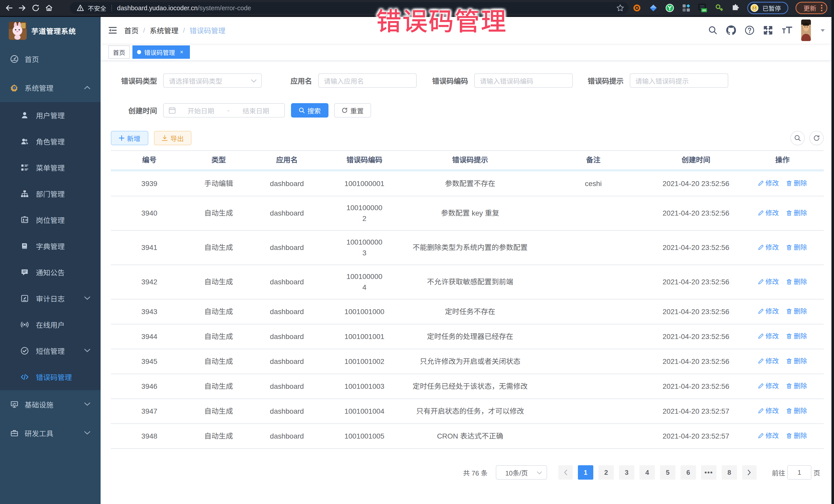 Image resolution: width=834 pixels, height=504 pixels. I want to click on sidebar-item: 基础设施, so click(50, 404).